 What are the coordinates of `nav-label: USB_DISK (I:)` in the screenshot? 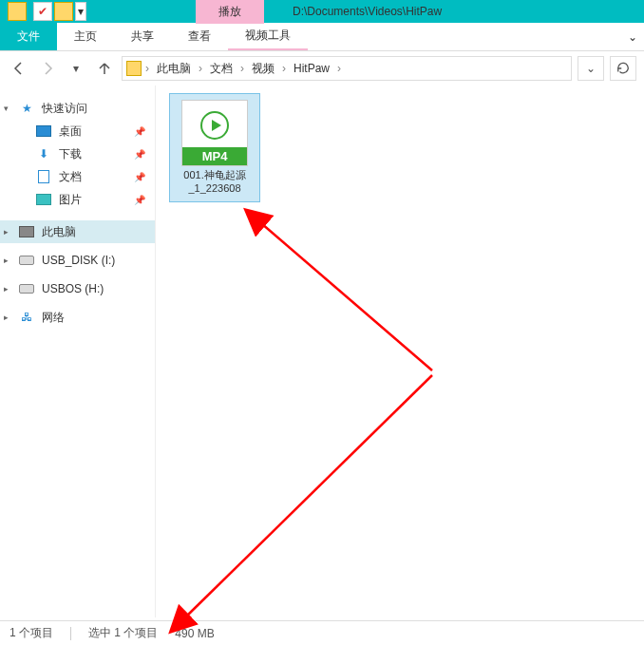 It's located at (78, 260).